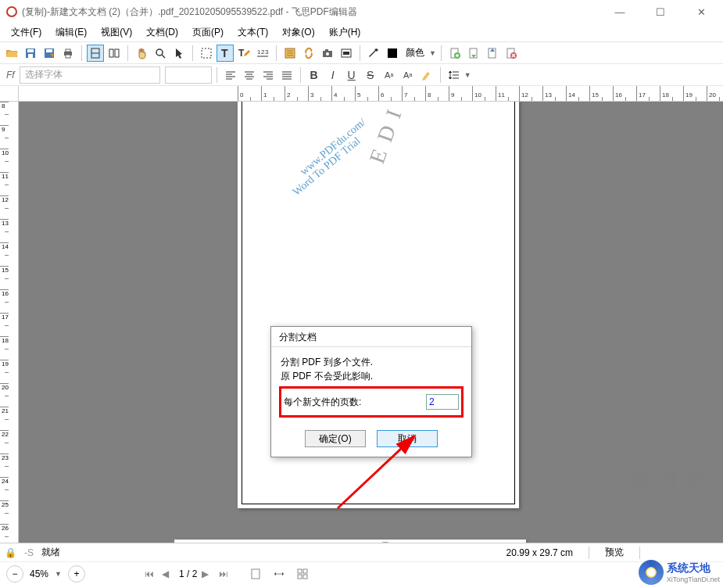 The height and width of the screenshot is (588, 723). I want to click on form-icon, so click(290, 53).